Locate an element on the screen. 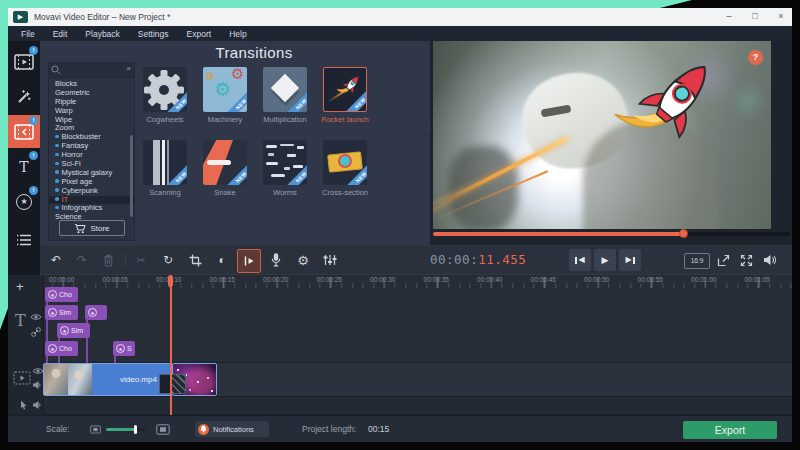 The height and width of the screenshot is (450, 800). cursor-icon is located at coordinates (24, 405).